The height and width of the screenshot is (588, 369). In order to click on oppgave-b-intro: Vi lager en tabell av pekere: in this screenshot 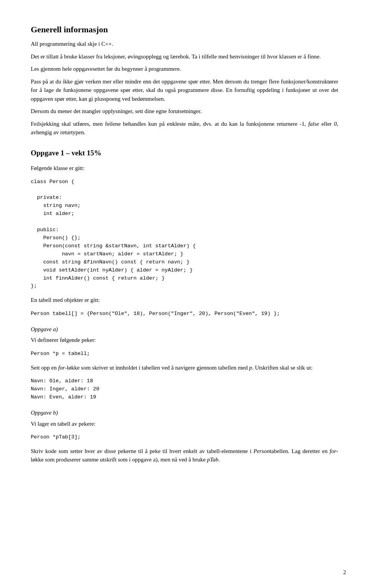, I will do `click(184, 424)`.